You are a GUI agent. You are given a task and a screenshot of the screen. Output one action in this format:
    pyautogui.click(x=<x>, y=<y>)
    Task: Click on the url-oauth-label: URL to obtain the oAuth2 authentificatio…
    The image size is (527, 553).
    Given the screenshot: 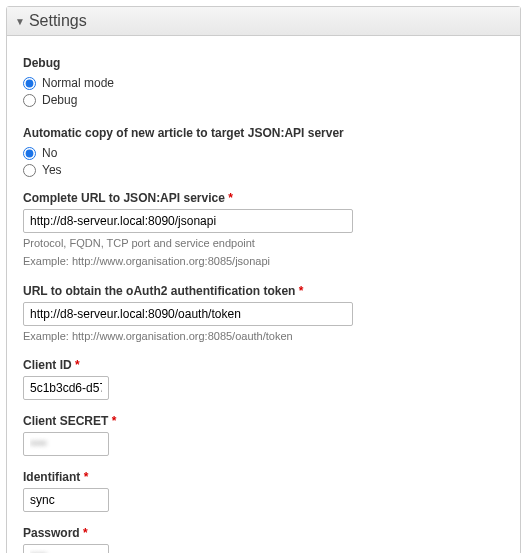 What is the action you would take?
    pyautogui.click(x=264, y=291)
    